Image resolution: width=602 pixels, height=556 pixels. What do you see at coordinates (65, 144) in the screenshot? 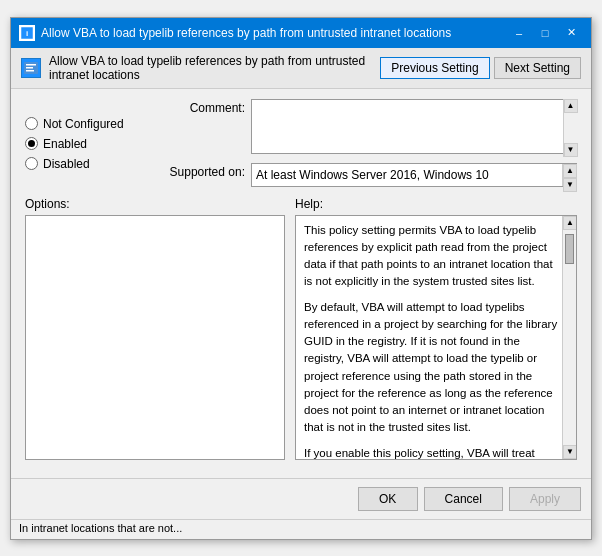
I see `enabled-label: Enabled` at bounding box center [65, 144].